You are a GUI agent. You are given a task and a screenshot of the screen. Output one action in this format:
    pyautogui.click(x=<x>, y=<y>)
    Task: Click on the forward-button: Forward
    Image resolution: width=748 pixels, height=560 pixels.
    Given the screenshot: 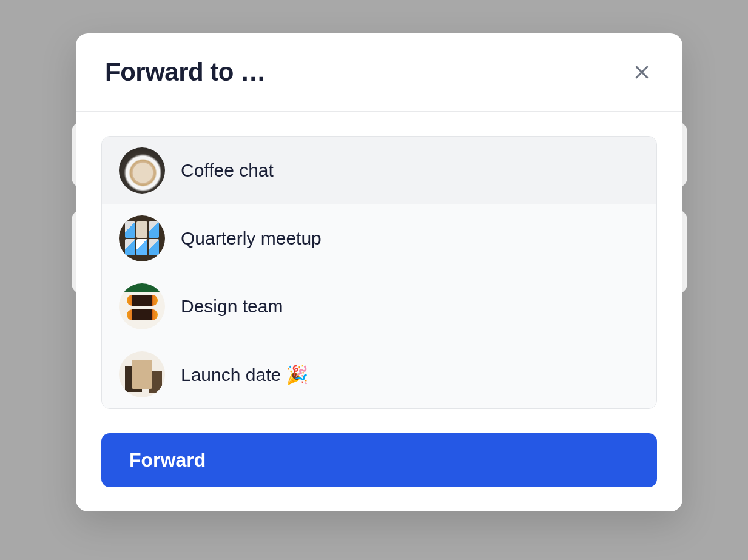 What is the action you would take?
    pyautogui.click(x=379, y=460)
    